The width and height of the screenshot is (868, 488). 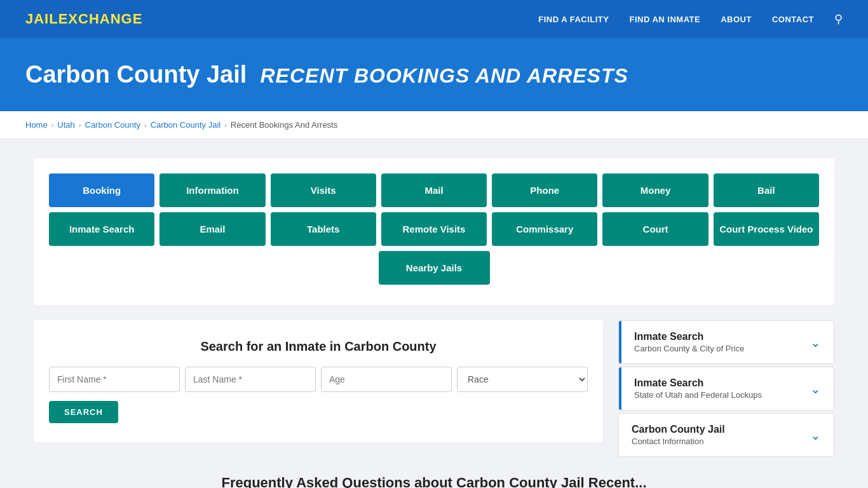 What do you see at coordinates (689, 337) in the screenshot?
I see `sidebar-item-title-inmate-carbon: Inmate Search` at bounding box center [689, 337].